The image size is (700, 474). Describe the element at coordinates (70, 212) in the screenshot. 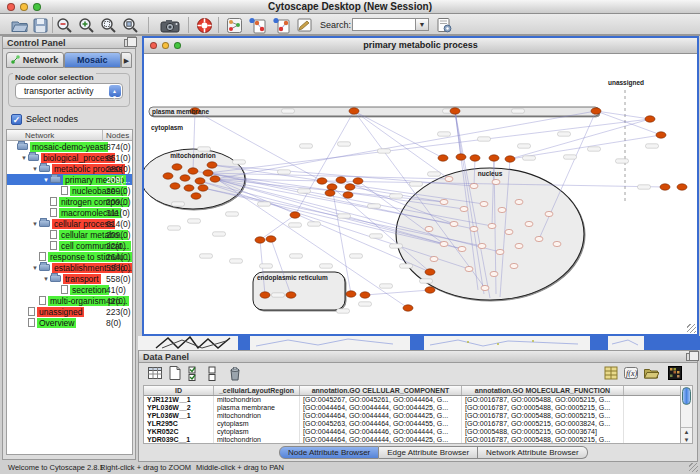

I see `tree-row: macromolecule311(0)` at that location.